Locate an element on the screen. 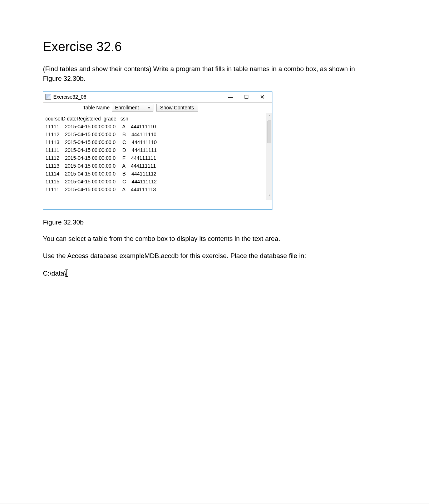 The height and width of the screenshot is (504, 429). database-path: C:\data\ is located at coordinates (200, 274).